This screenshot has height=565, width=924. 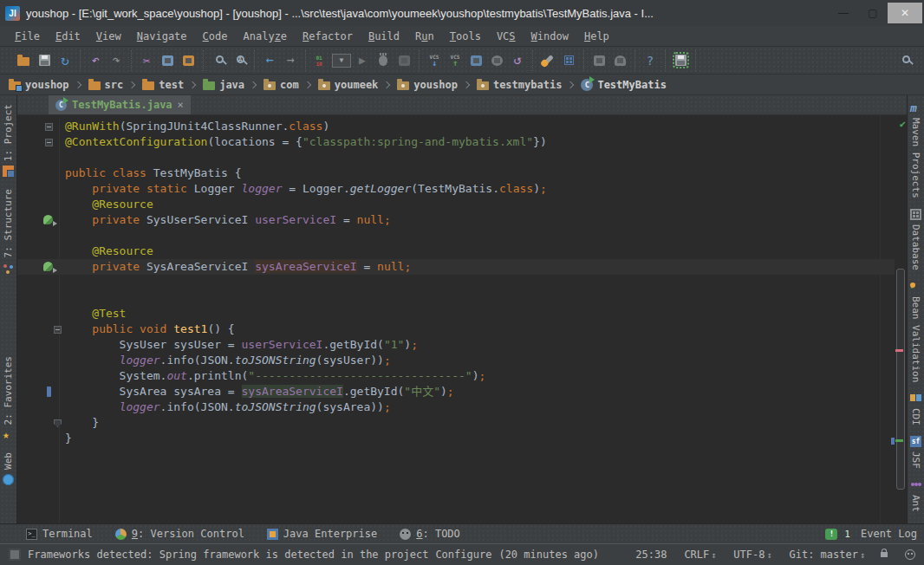 I want to click on replace-button, so click(x=239, y=61).